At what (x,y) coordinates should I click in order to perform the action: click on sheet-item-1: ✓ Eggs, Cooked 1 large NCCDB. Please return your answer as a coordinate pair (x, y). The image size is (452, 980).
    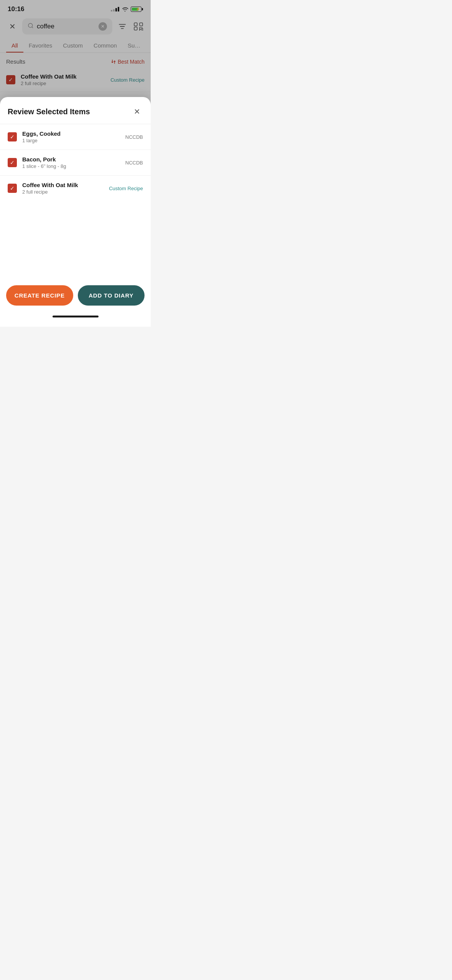
    Looking at the image, I should click on (75, 137).